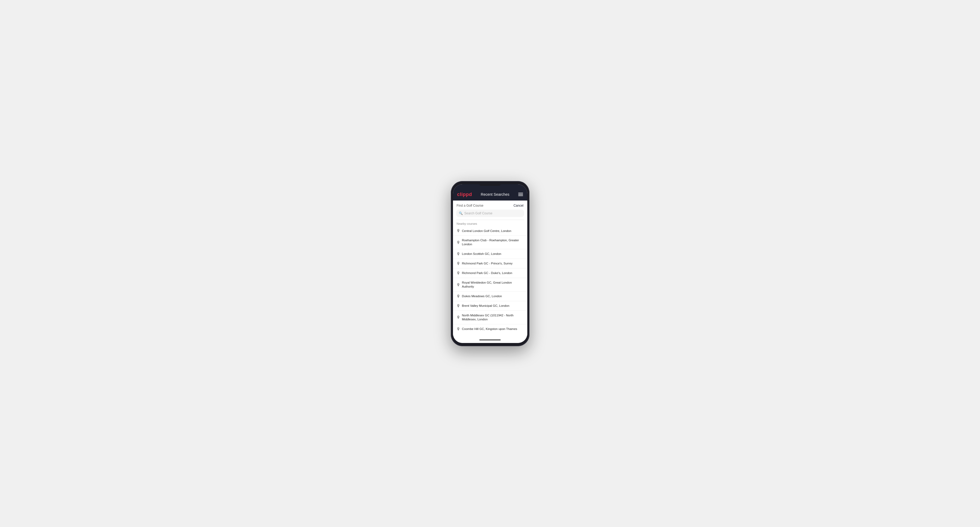 The image size is (980, 527). Describe the element at coordinates (490, 297) in the screenshot. I see `course-list-item: Dukes Meadows GC, London` at that location.